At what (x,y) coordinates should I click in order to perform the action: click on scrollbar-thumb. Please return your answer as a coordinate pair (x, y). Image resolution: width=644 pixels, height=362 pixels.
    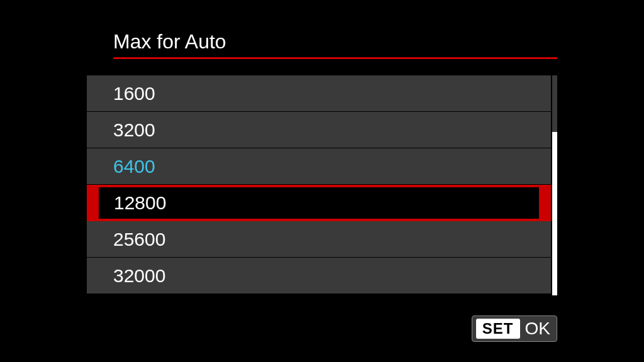
    Looking at the image, I should click on (555, 214).